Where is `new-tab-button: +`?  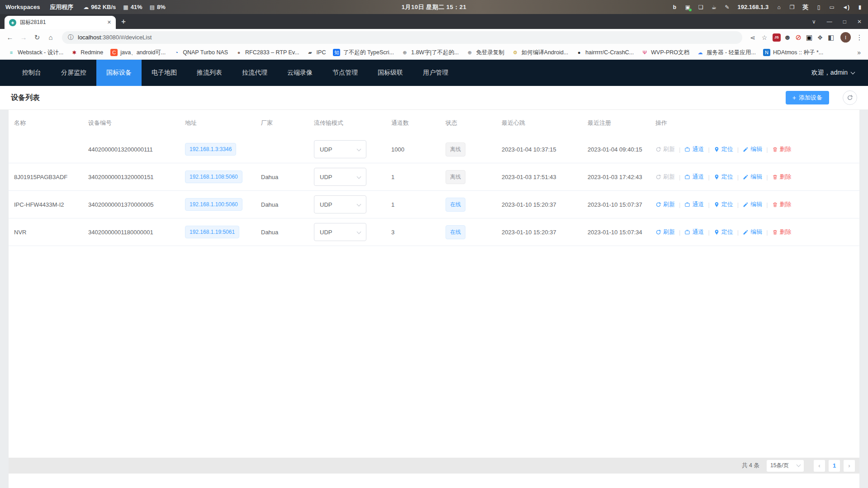 new-tab-button: + is located at coordinates (123, 22).